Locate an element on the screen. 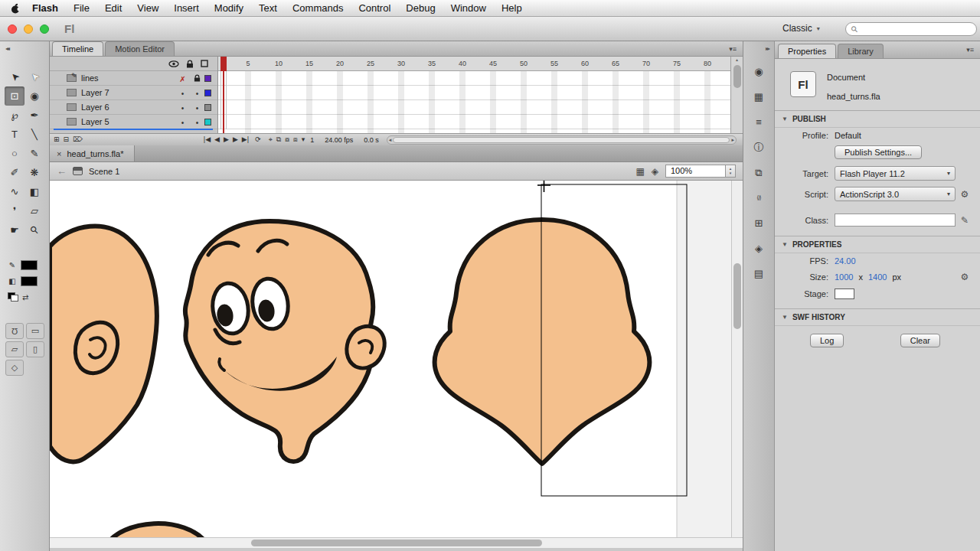  hand-tool: ☛ is located at coordinates (15, 230).